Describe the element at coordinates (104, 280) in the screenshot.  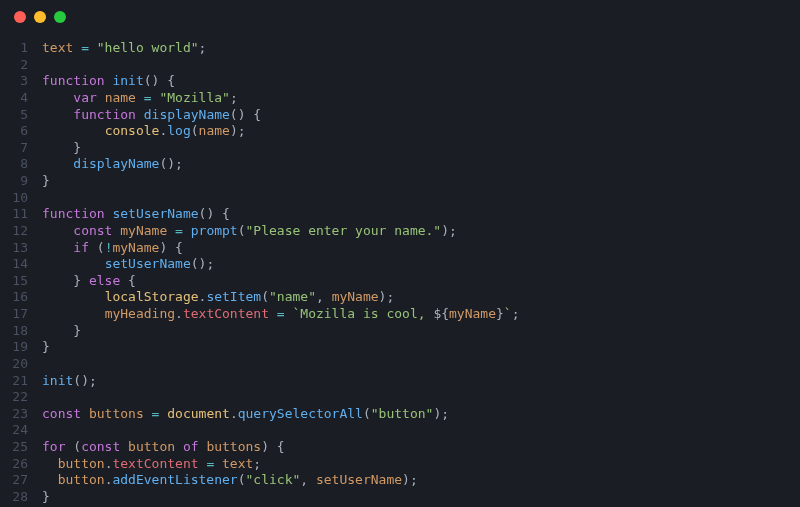
I see `code-token: else` at that location.